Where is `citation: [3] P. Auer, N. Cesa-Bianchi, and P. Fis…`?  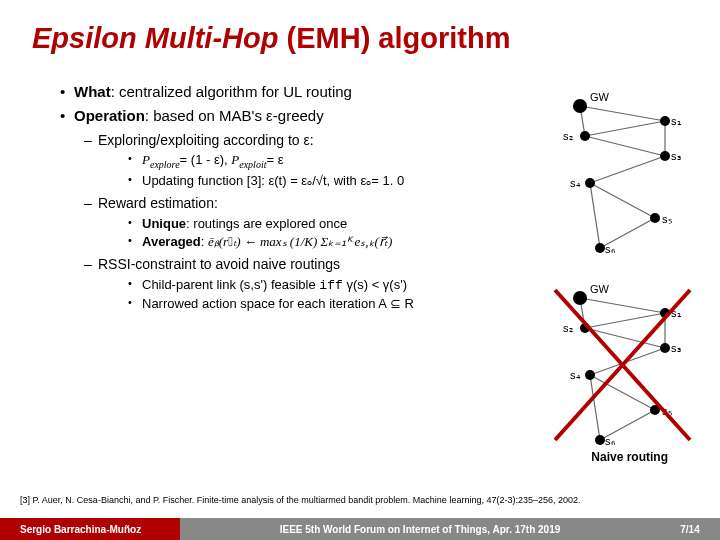
citation: [3] P. Auer, N. Cesa-Bianchi, and P. Fis… is located at coordinates (360, 500).